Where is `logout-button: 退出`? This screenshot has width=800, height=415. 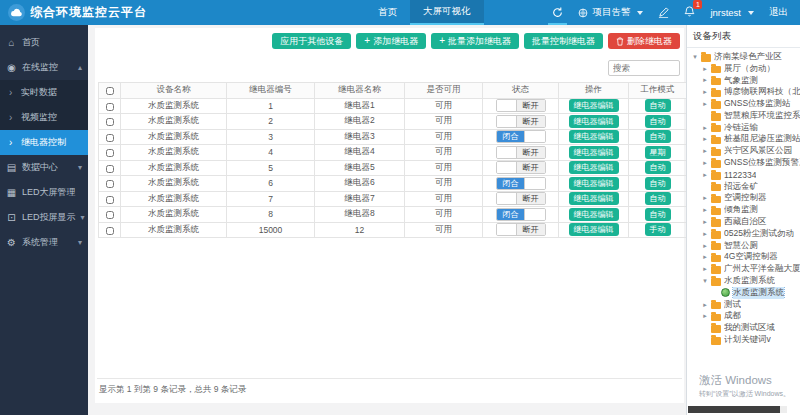
logout-button: 退出 is located at coordinates (778, 12).